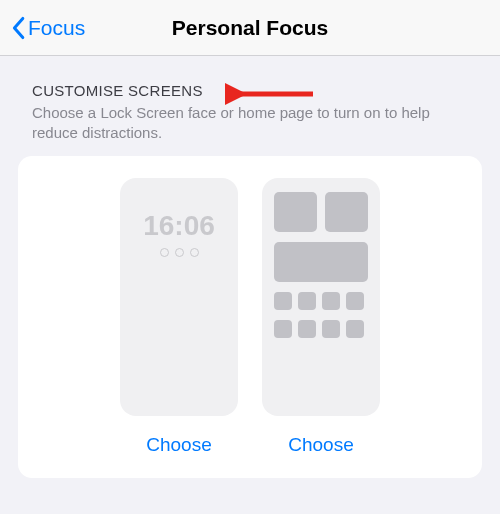 Image resolution: width=500 pixels, height=514 pixels. Describe the element at coordinates (250, 28) in the screenshot. I see `page-title: Personal Focus` at that location.